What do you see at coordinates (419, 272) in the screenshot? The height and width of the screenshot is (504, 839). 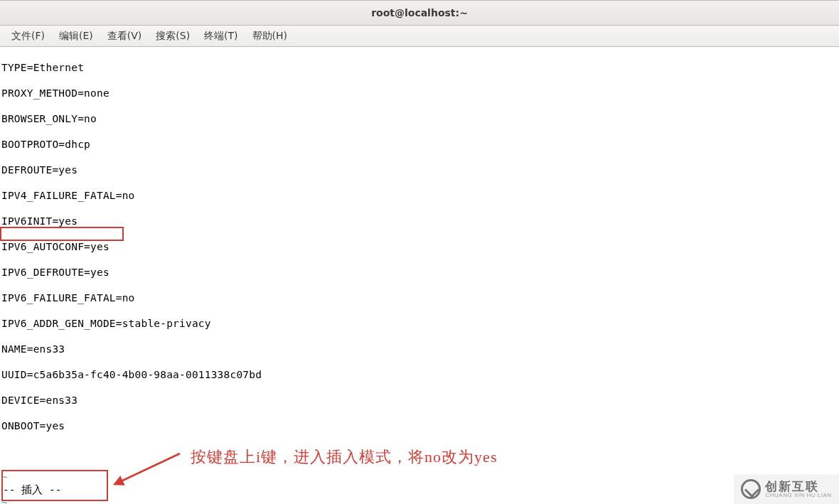 I see `config-line: IPV6_DEFROUTE=yes` at bounding box center [419, 272].